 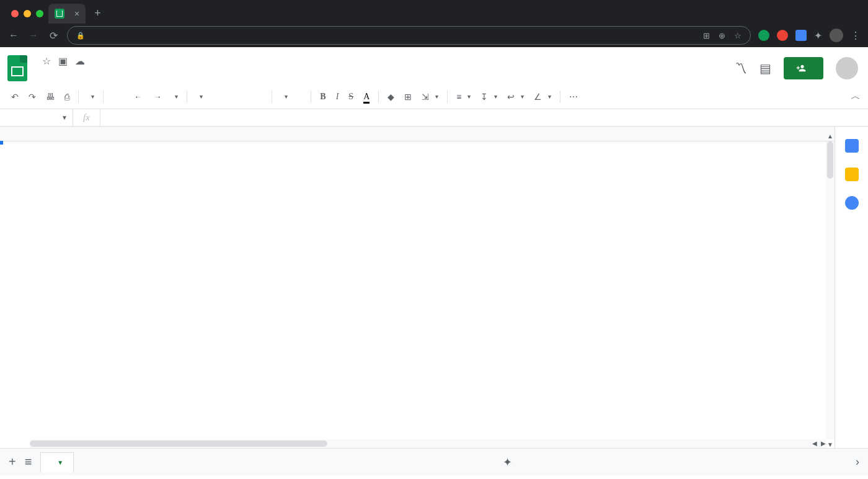 I want to click on scroll-up-icon: ▲, so click(x=830, y=137).